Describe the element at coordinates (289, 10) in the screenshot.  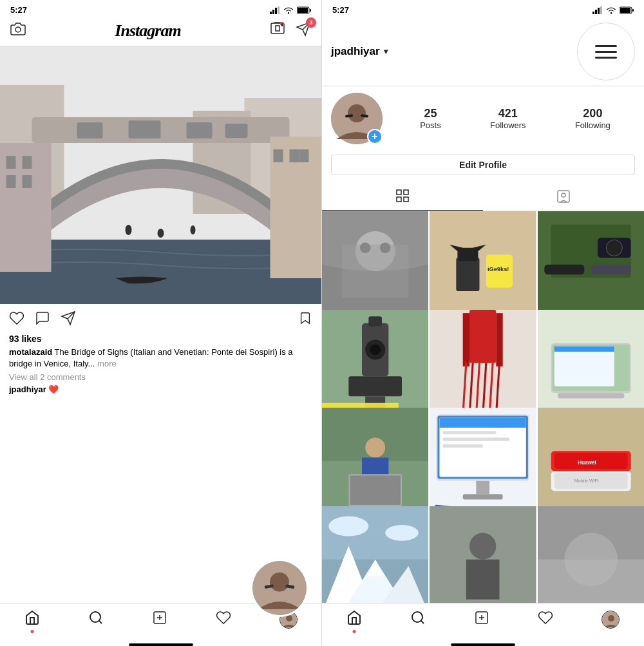
I see `wifi-icon` at that location.